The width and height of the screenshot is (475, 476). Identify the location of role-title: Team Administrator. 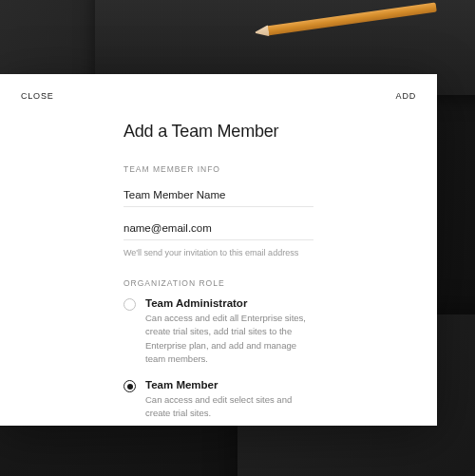
(230, 303).